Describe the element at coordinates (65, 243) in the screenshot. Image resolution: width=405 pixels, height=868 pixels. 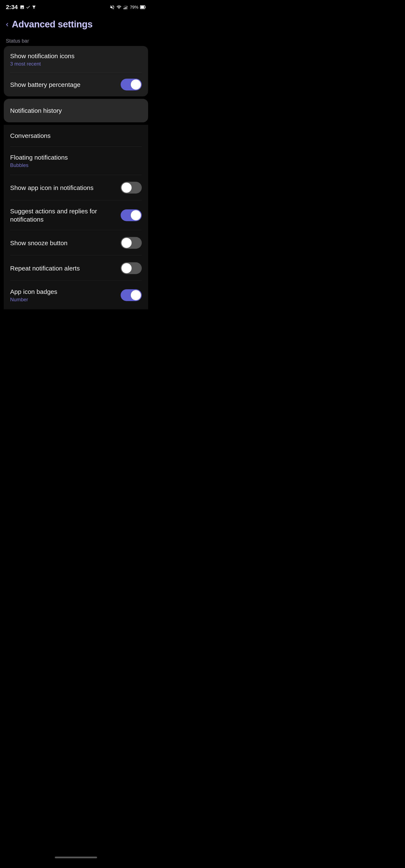
I see `show-snooze-text: Show snooze button` at that location.